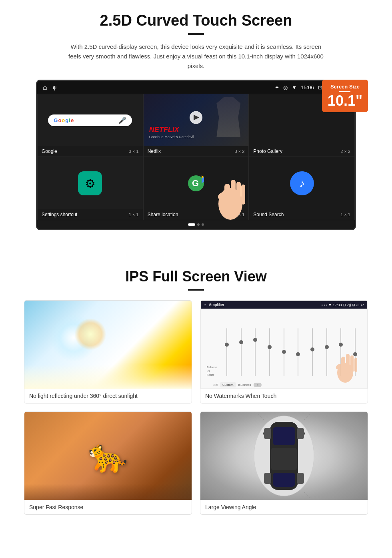 The image size is (392, 558). What do you see at coordinates (54, 87) in the screenshot?
I see `usb-icon: ψ` at bounding box center [54, 87].